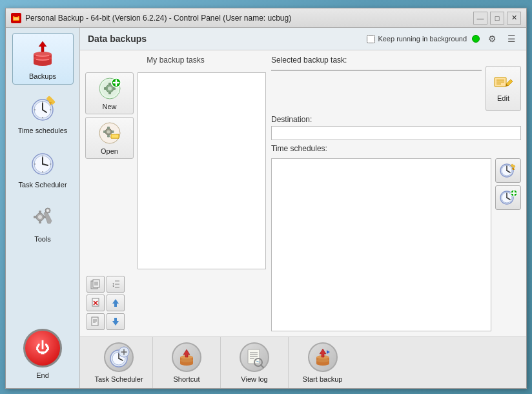 The image size is (532, 394). I want to click on bottom-view-log-button: View log, so click(254, 363).